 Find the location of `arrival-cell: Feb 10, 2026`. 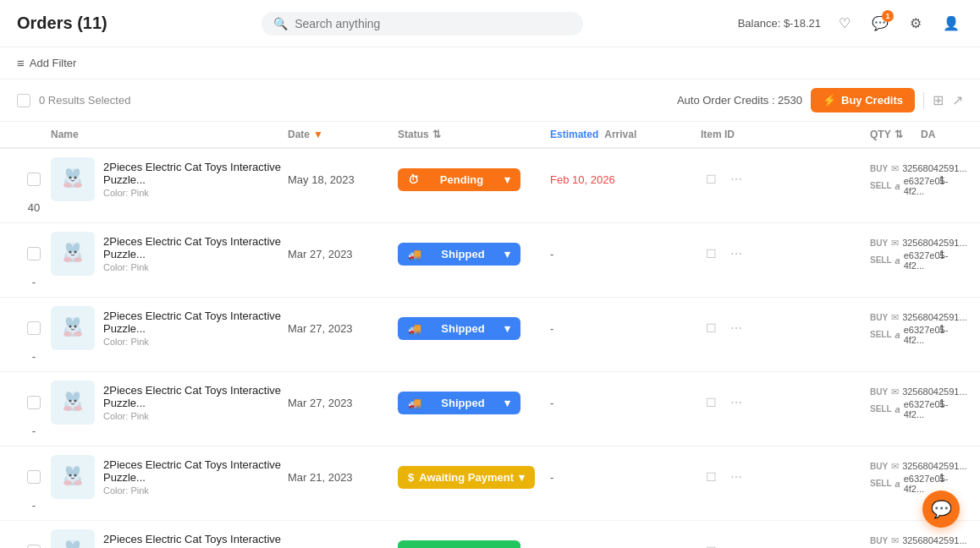

arrival-cell: Feb 10, 2026 is located at coordinates (625, 179).